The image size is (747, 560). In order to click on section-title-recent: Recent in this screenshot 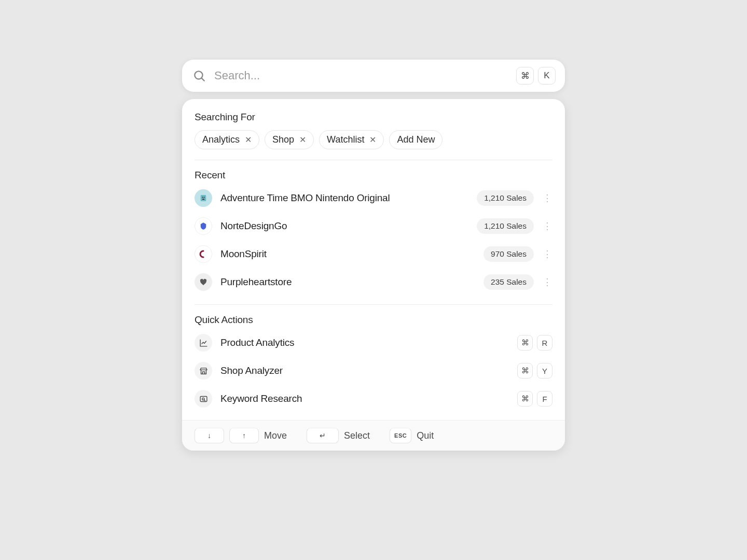, I will do `click(374, 175)`.